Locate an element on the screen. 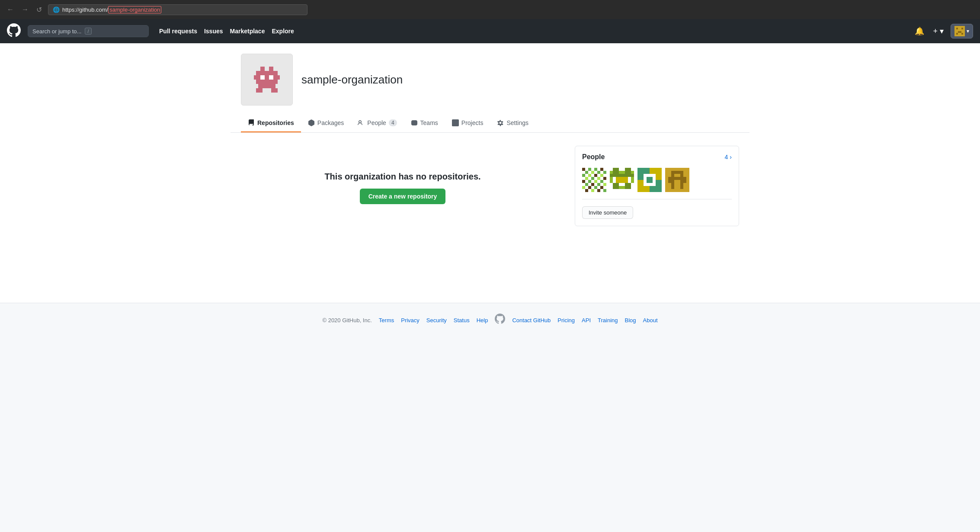 This screenshot has height=532, width=980. new-item-button: + ▾ is located at coordinates (938, 31).